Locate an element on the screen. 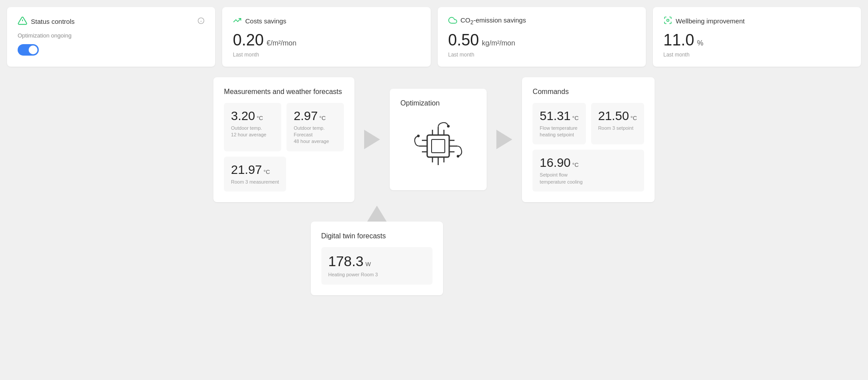 The image size is (868, 380). measurements-title: Measurements and weather forecasts is located at coordinates (284, 92).